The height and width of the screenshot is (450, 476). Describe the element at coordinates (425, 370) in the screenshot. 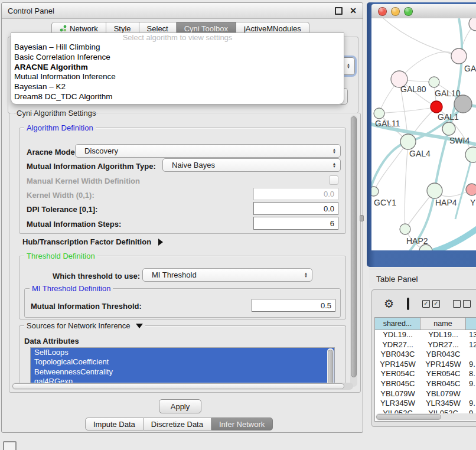

I see `node-table: shared...name YDL19...YDL19...13YDR27...…` at that location.